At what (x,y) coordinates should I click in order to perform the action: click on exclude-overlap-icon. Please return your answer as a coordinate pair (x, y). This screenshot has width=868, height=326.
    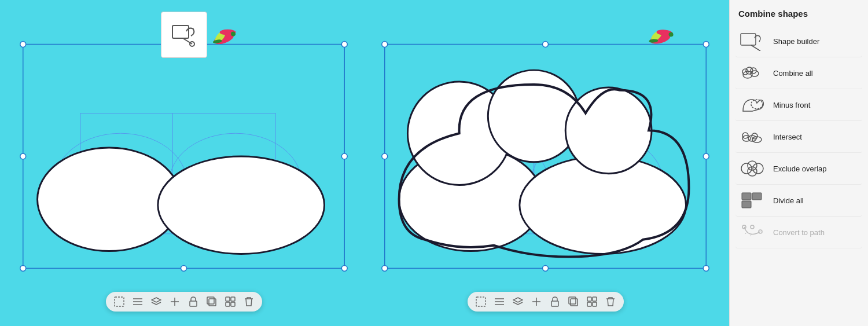
    Looking at the image, I should click on (752, 169).